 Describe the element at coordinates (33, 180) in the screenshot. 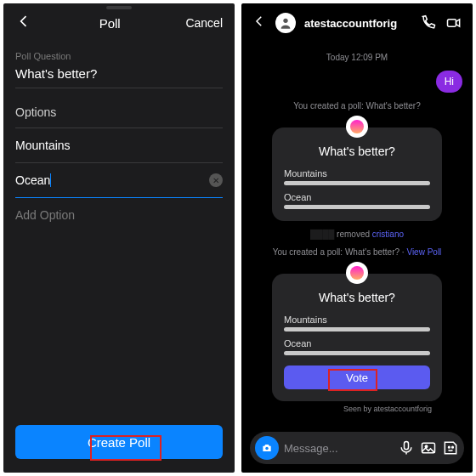

I see `option-value: Ocean` at that location.